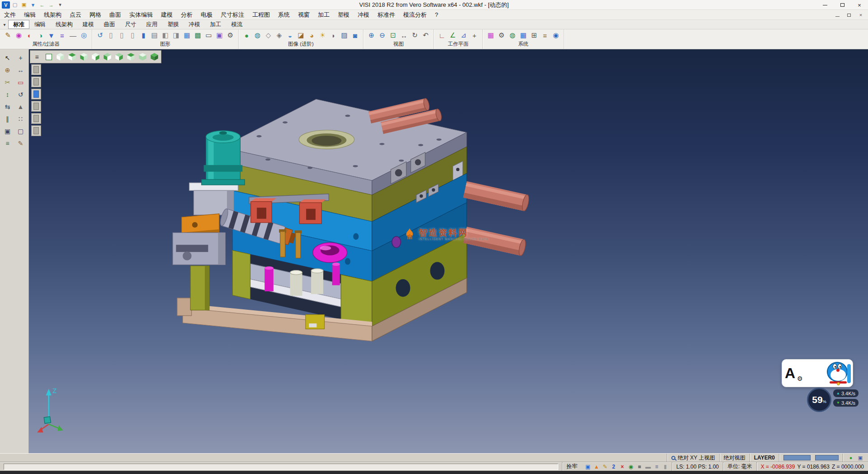 Image resolution: width=868 pixels, height=474 pixels. What do you see at coordinates (301, 35) in the screenshot?
I see `section-view-icon: ◪` at bounding box center [301, 35].